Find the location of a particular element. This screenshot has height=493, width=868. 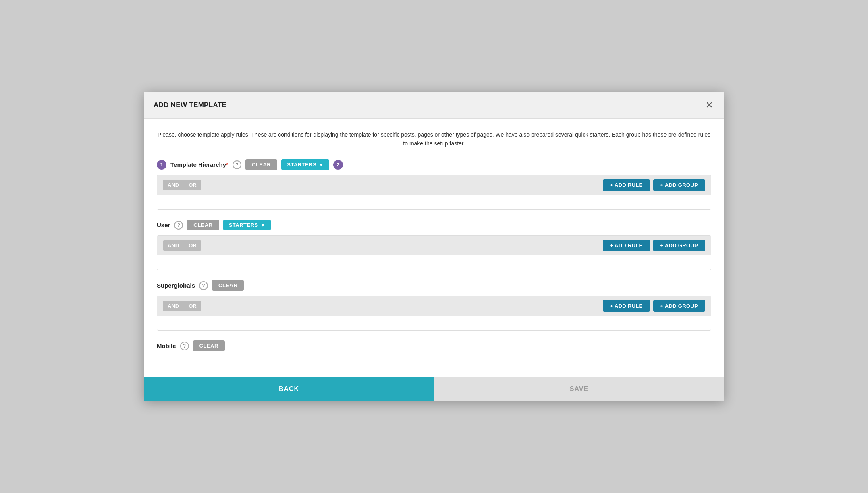

section-user: User ? CLEAR STARTERS ▼ AND OR + ADD RUL… is located at coordinates (434, 245).